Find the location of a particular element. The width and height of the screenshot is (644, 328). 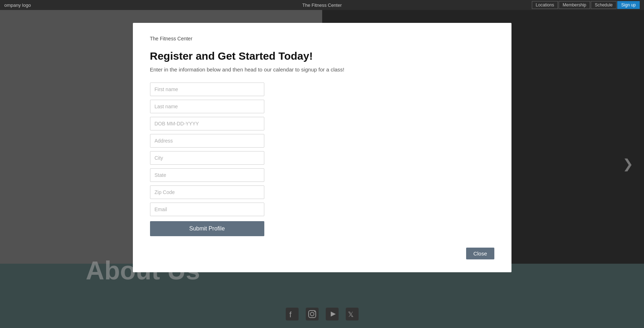

address-group is located at coordinates (322, 141).